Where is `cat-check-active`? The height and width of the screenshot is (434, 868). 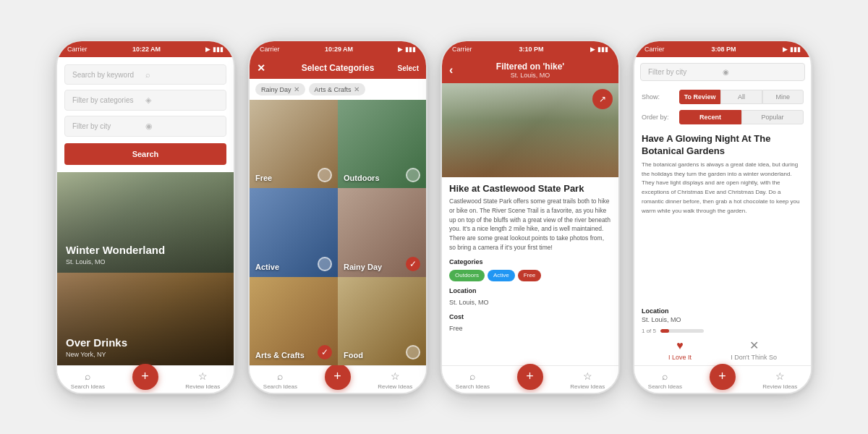 cat-check-active is located at coordinates (325, 264).